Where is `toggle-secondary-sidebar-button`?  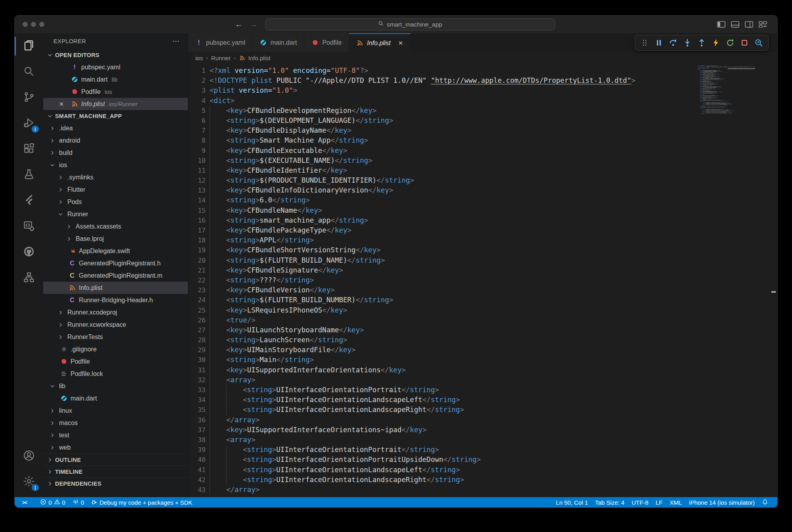 toggle-secondary-sidebar-button is located at coordinates (749, 25).